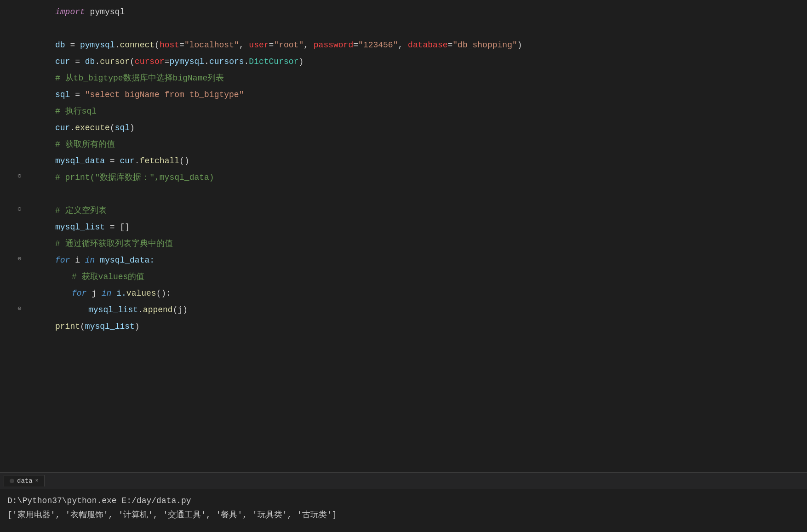  Describe the element at coordinates (418, 162) in the screenshot. I see `code-line: mysql_data = cur.fetchall()` at that location.